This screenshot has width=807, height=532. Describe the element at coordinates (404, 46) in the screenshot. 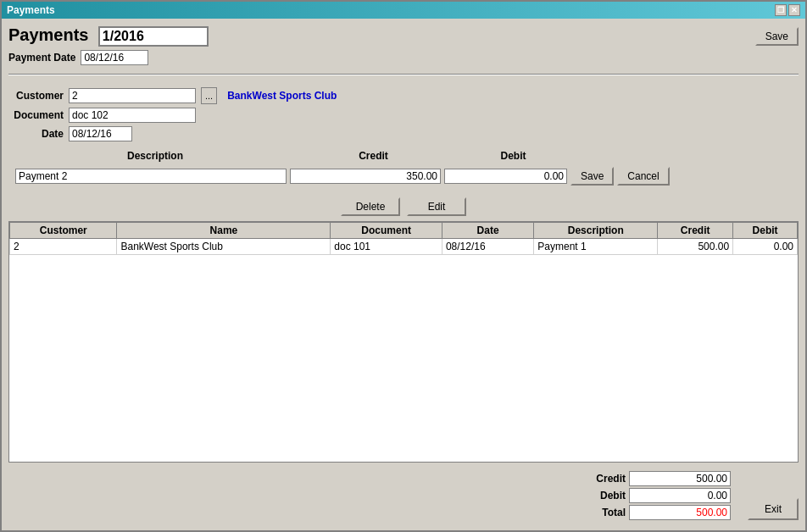

I see `top-section: Payments Save Payment Date` at that location.